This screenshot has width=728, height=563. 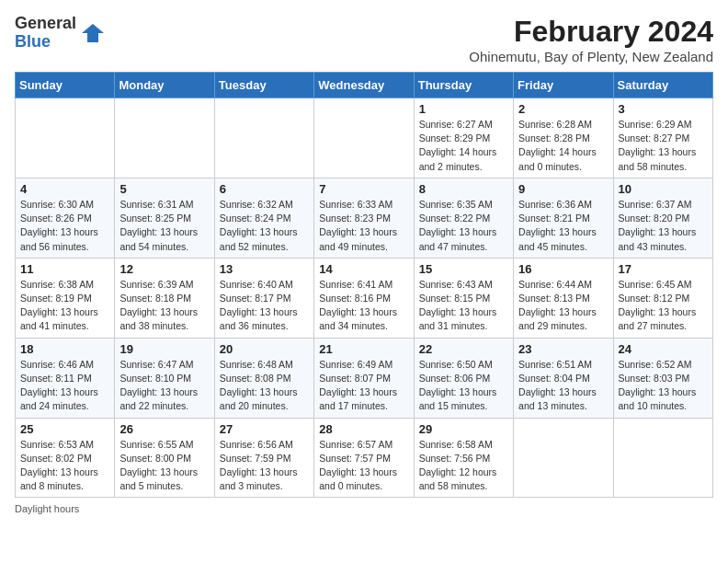 What do you see at coordinates (165, 377) in the screenshot?
I see `calendar-cell: 19Sunrise: 6:47 AM Sunset: 8:10 PM Dayli…` at bounding box center [165, 377].